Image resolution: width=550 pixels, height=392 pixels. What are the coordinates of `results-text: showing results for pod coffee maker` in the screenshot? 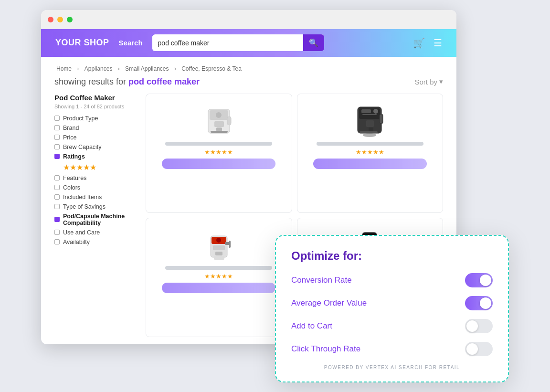 It's located at (127, 82).